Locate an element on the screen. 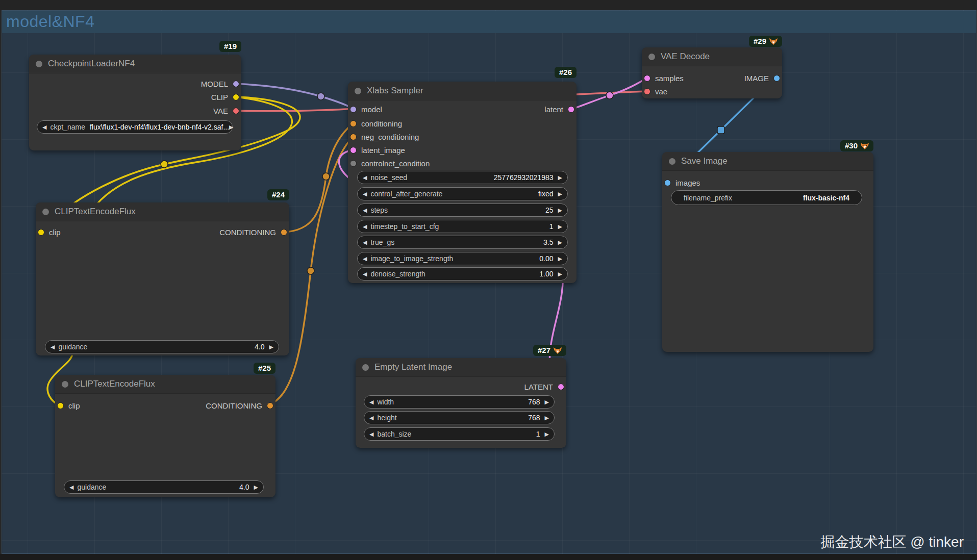 The height and width of the screenshot is (560, 977). node-header: Save Image is located at coordinates (768, 161).